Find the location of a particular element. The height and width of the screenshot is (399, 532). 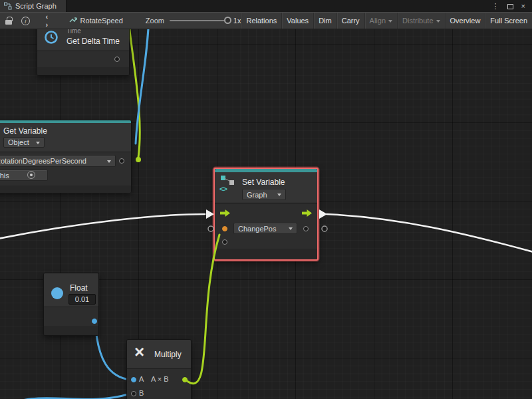

target-object-field: This is located at coordinates (24, 176).